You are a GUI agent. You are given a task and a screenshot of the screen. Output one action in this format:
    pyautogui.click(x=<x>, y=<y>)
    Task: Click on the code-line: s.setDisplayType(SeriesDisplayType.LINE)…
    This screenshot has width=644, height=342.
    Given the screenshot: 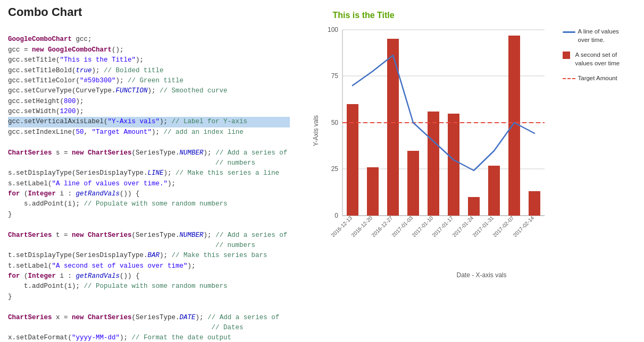 What is the action you would take?
    pyautogui.click(x=144, y=173)
    